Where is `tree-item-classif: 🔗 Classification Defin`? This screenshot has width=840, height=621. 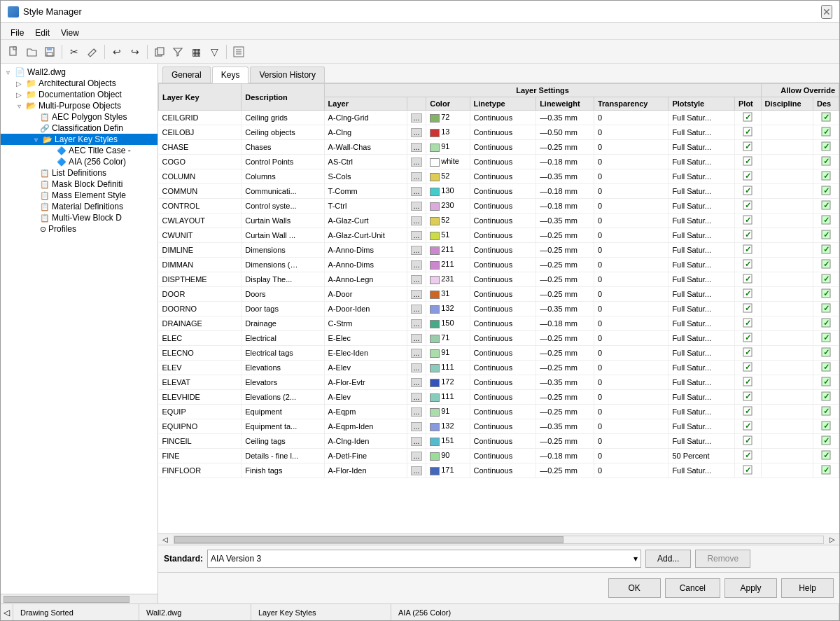 tree-item-classif: 🔗 Classification Defin is located at coordinates (79, 128).